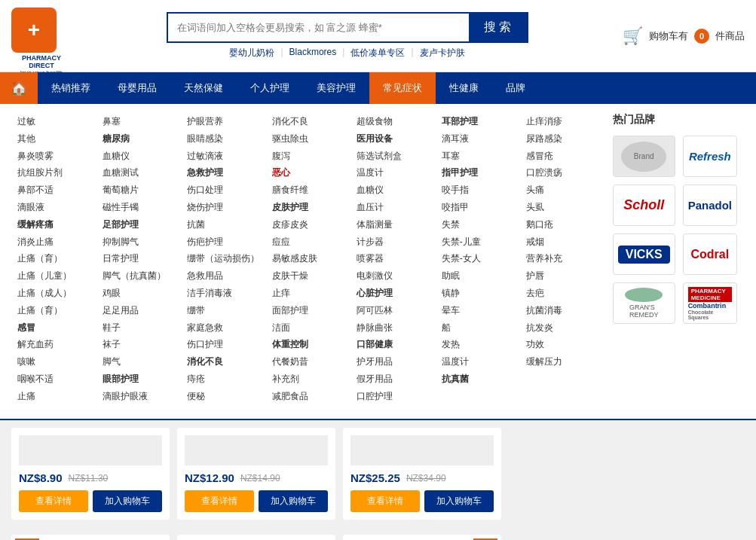 The height and width of the screenshot is (540, 756). What do you see at coordinates (562, 345) in the screenshot?
I see `menu-item: 功效` at bounding box center [562, 345].